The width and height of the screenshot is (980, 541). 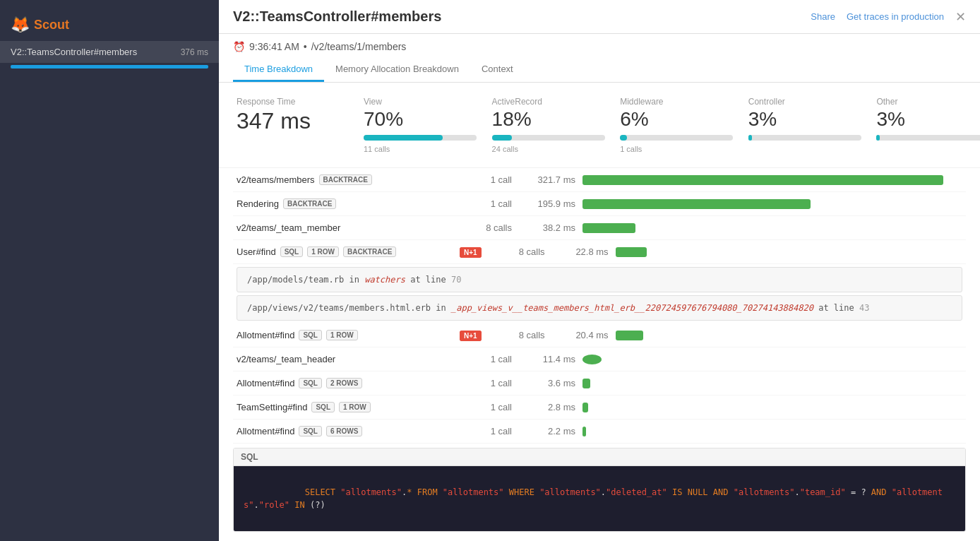 I want to click on metric-ar-progress, so click(x=549, y=138).